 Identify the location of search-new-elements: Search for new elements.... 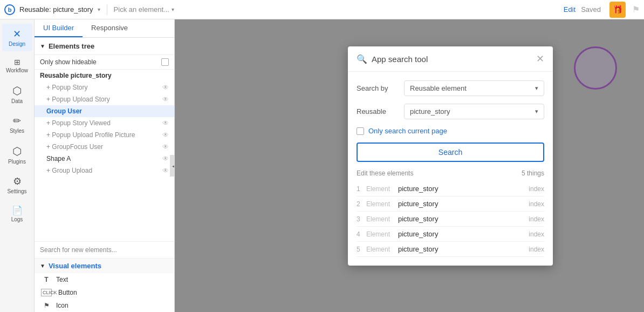
(105, 250).